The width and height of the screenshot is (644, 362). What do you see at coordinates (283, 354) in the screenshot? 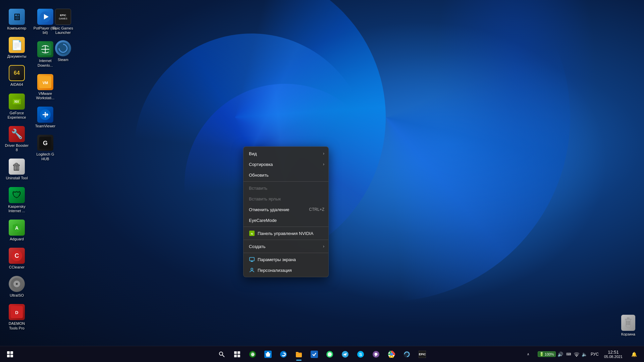
I see `taskbar-edge` at bounding box center [283, 354].